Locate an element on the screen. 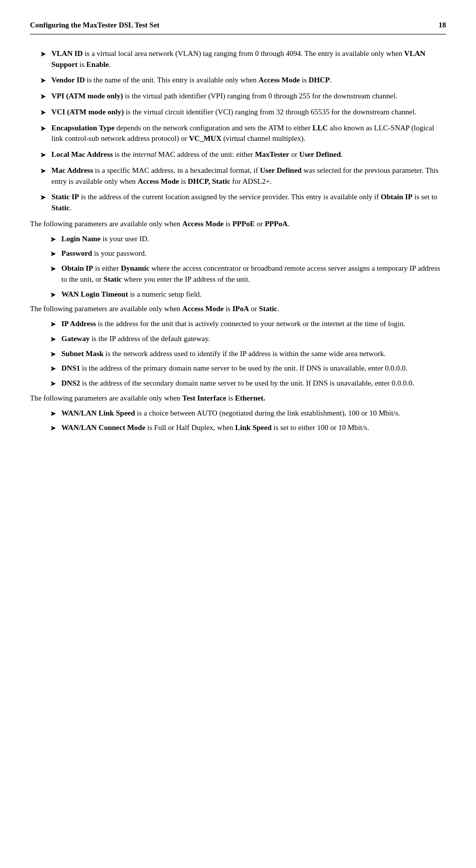 This screenshot has height=868, width=476. ethernet-bullet-list: ➤WAN/LAN Link Speed is a choice between … is located at coordinates (248, 421).